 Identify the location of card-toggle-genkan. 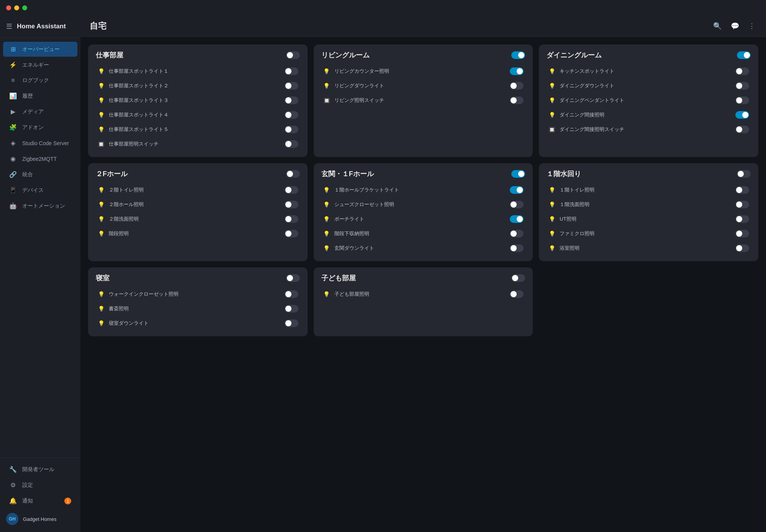
(518, 174).